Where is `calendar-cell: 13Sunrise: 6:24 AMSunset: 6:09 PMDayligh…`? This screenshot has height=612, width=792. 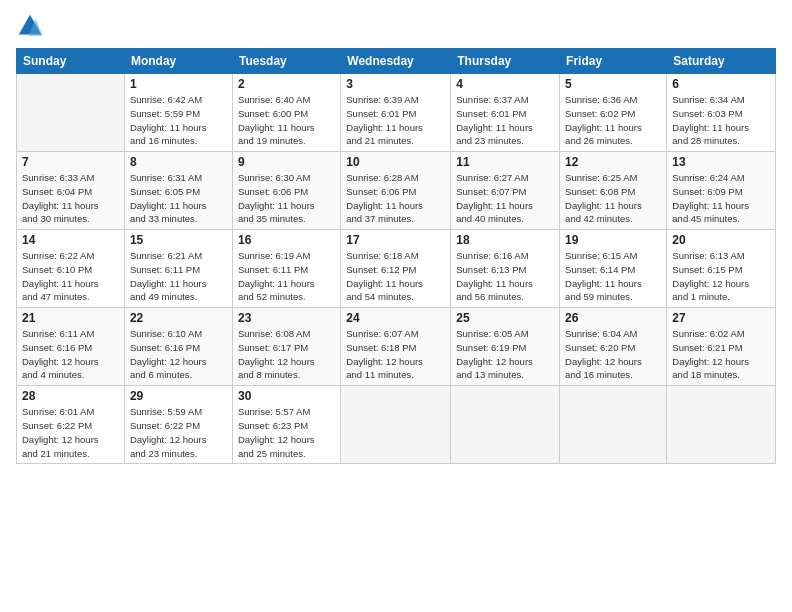
calendar-cell: 13Sunrise: 6:24 AMSunset: 6:09 PMDayligh… is located at coordinates (722, 191).